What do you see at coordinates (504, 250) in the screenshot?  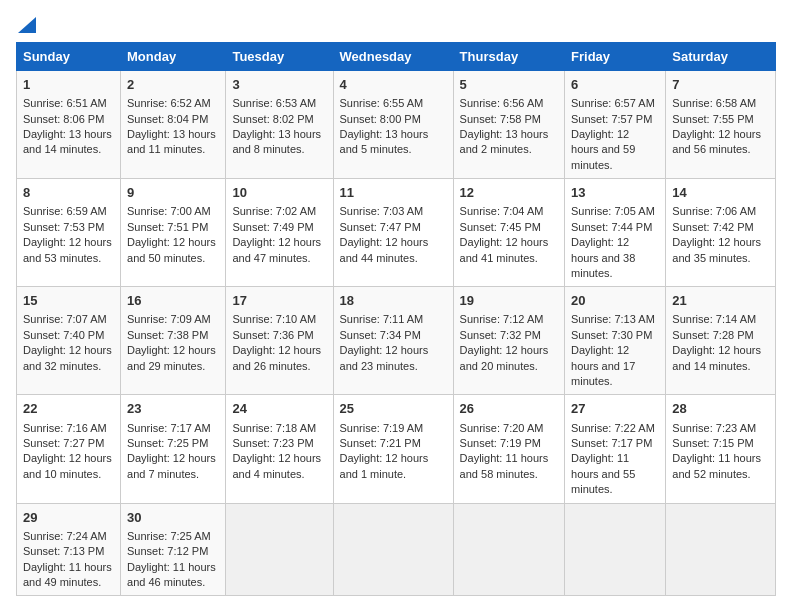 I see `daylight-text: Daylight: 12 hours and 41 minutes.` at bounding box center [504, 250].